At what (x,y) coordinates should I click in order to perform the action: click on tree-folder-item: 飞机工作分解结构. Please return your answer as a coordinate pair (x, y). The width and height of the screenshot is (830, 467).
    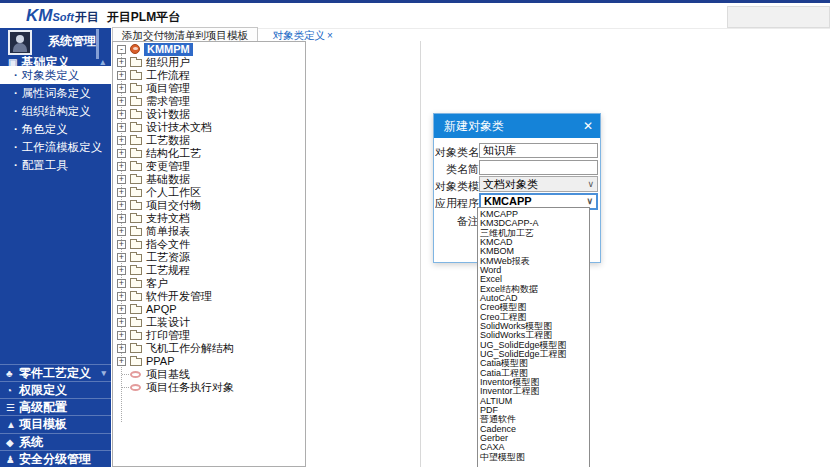
    Looking at the image, I should click on (209, 348).